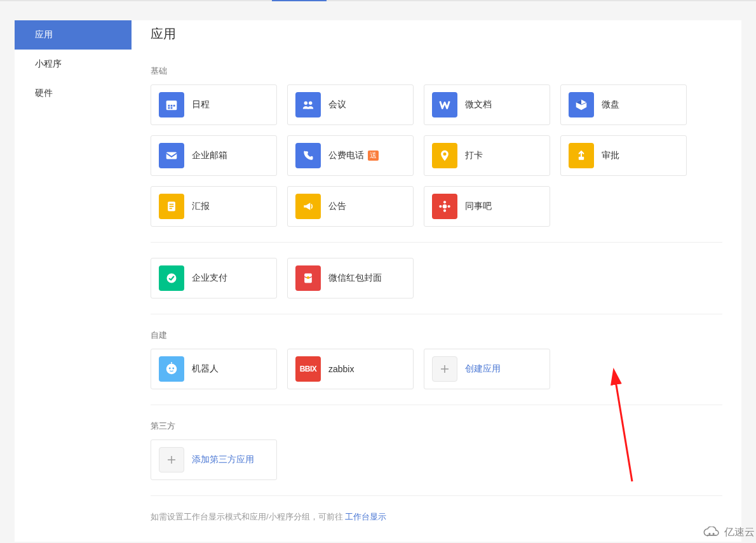 The image size is (756, 543). Describe the element at coordinates (172, 206) in the screenshot. I see `report-icon` at that location.